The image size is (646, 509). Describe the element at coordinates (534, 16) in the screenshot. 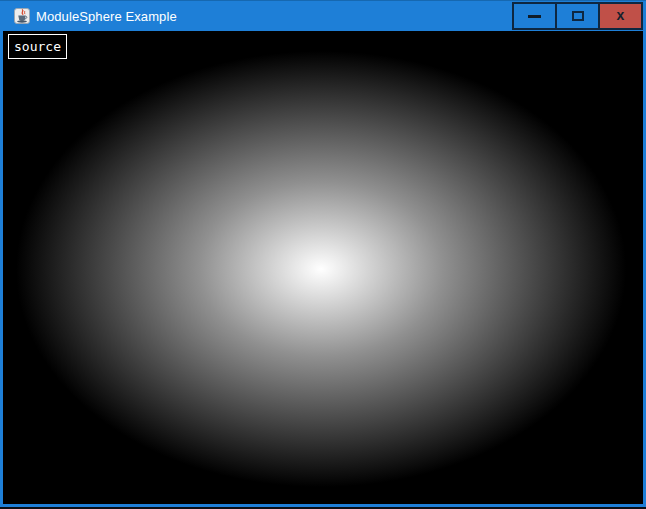

I see `minimize-icon` at that location.